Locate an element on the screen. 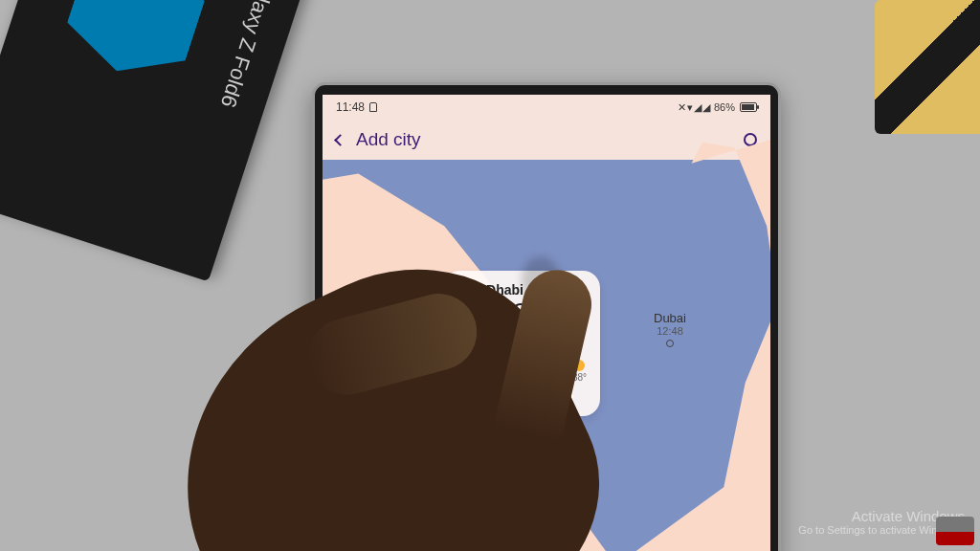  desk-object is located at coordinates (927, 67).